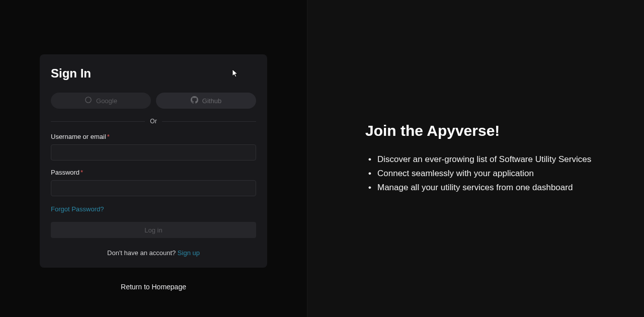 This screenshot has width=644, height=317. What do you see at coordinates (492, 160) in the screenshot?
I see `hero-bullet: Discover an ever-growing list of Softwar…` at bounding box center [492, 160].